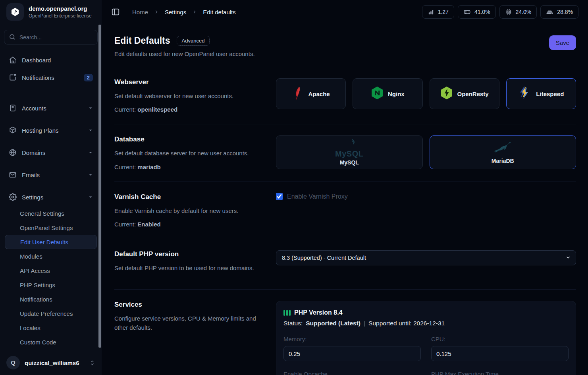  Describe the element at coordinates (51, 108) in the screenshot. I see `sidebar-item-accounts: Accounts` at that location.